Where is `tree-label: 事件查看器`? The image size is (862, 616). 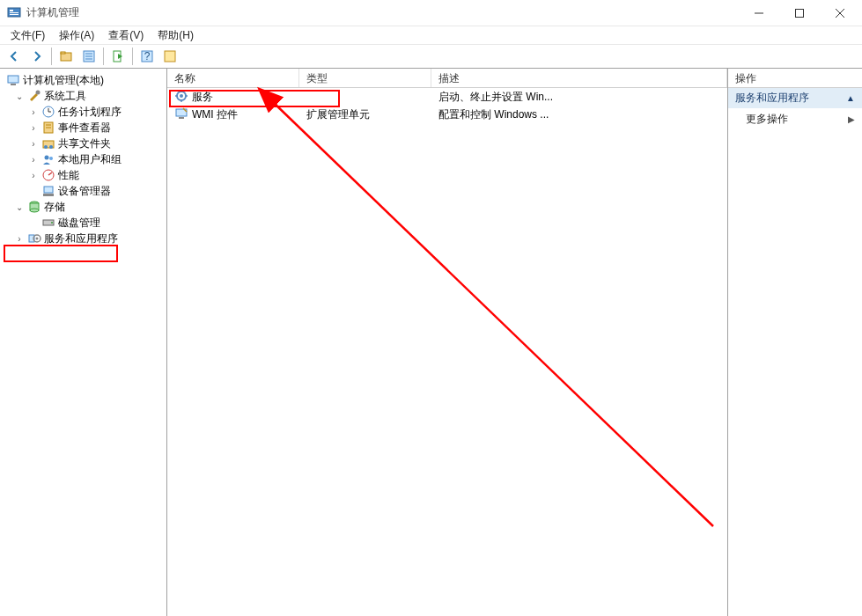 tree-label: 事件查看器 is located at coordinates (85, 128).